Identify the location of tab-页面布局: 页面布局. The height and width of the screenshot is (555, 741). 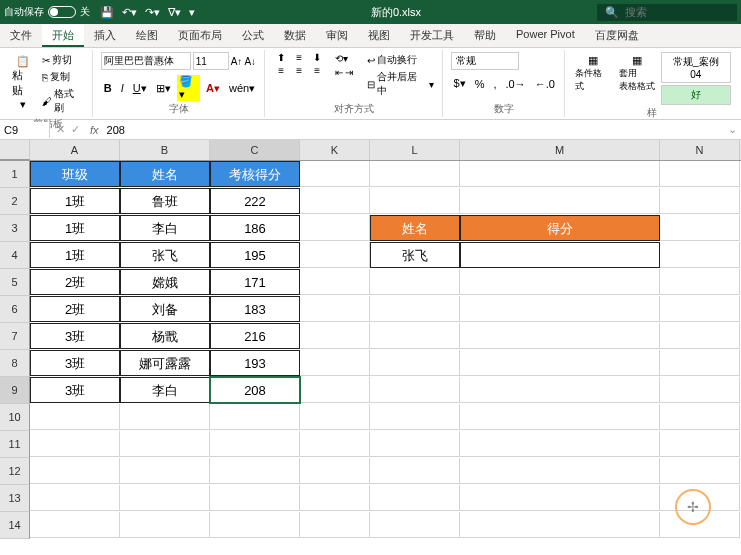
(200, 36).